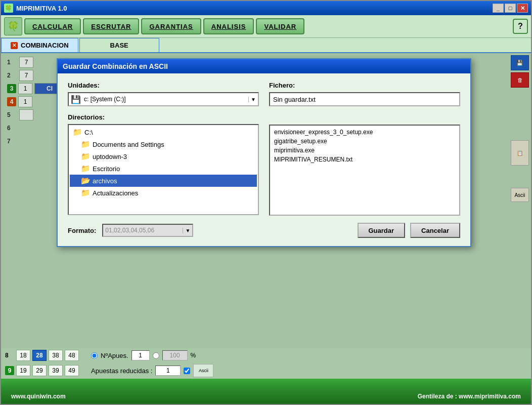  Describe the element at coordinates (121, 371) in the screenshot. I see `reducidas-label: Apuestas reducidas :` at that location.